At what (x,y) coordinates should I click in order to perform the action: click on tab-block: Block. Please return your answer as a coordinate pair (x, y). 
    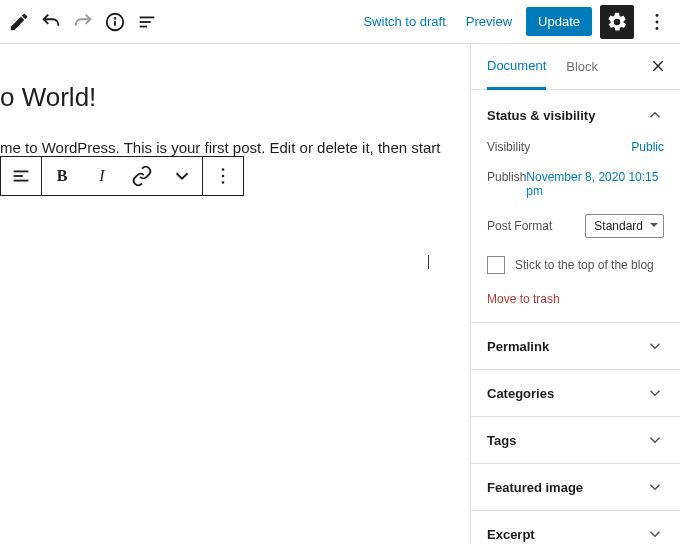
    Looking at the image, I should click on (582, 66).